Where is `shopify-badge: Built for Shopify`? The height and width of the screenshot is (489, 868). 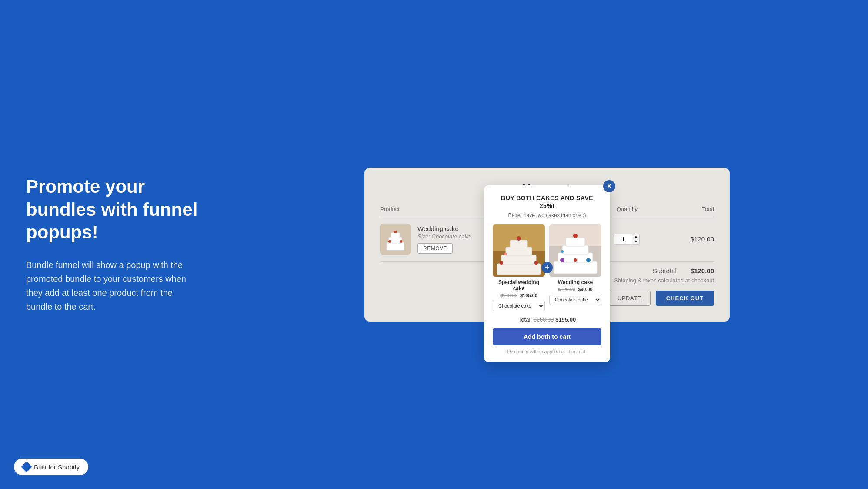
shopify-badge: Built for Shopify is located at coordinates (51, 467).